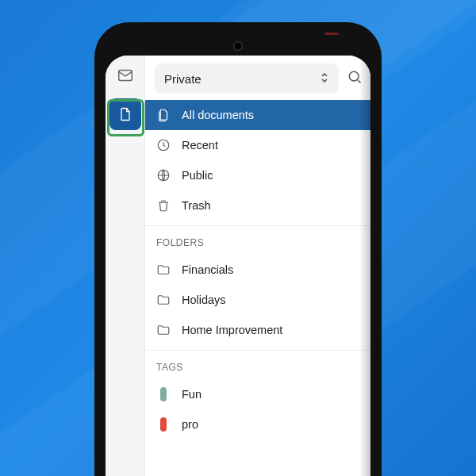 This screenshot has height=476, width=476. Describe the element at coordinates (163, 115) in the screenshot. I see `documents-icon` at that location.